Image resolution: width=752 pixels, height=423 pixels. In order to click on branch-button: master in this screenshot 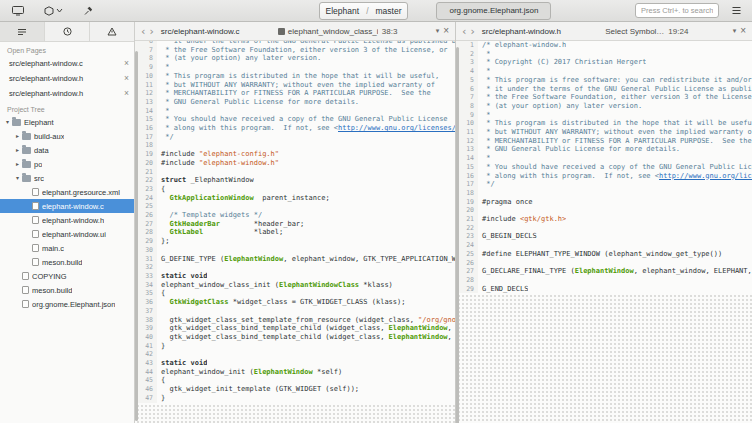, I will do `click(389, 11)`.